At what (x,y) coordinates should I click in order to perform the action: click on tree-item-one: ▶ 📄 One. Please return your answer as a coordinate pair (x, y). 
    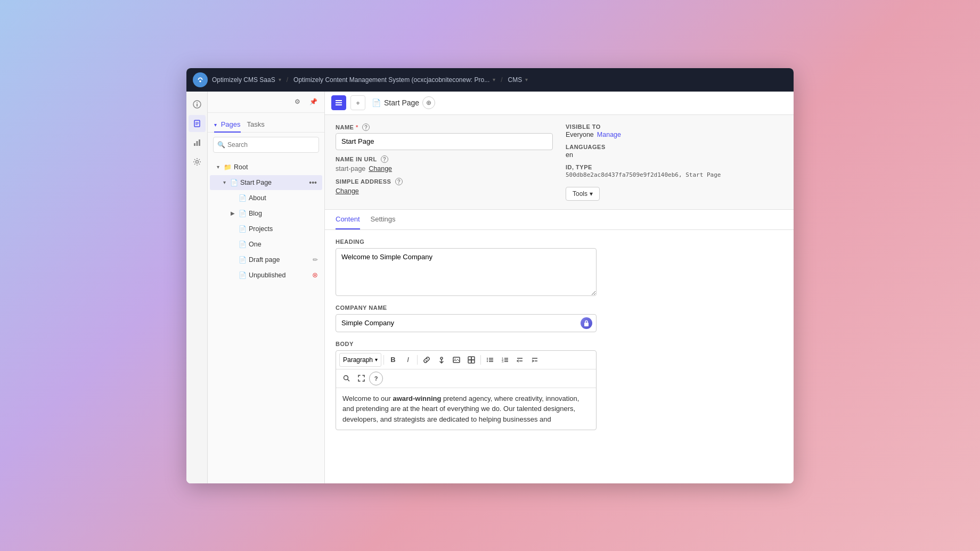
    Looking at the image, I should click on (266, 244).